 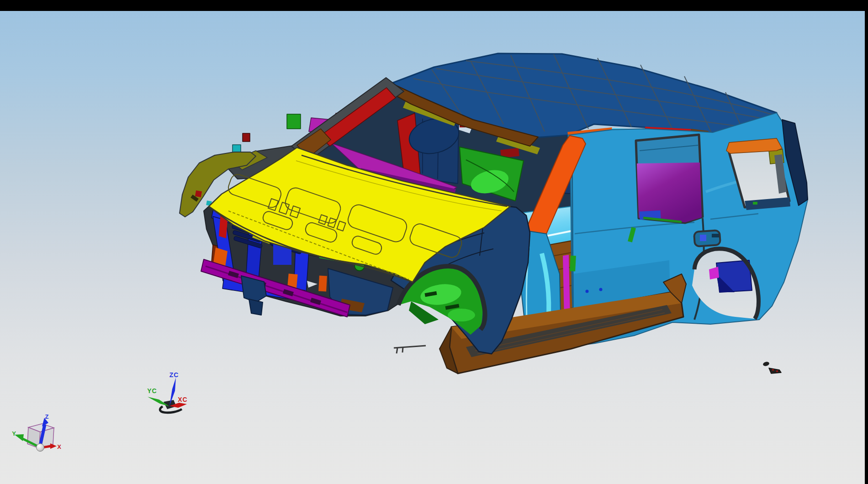 I want to click on view-z-label: Z, so click(x=48, y=416).